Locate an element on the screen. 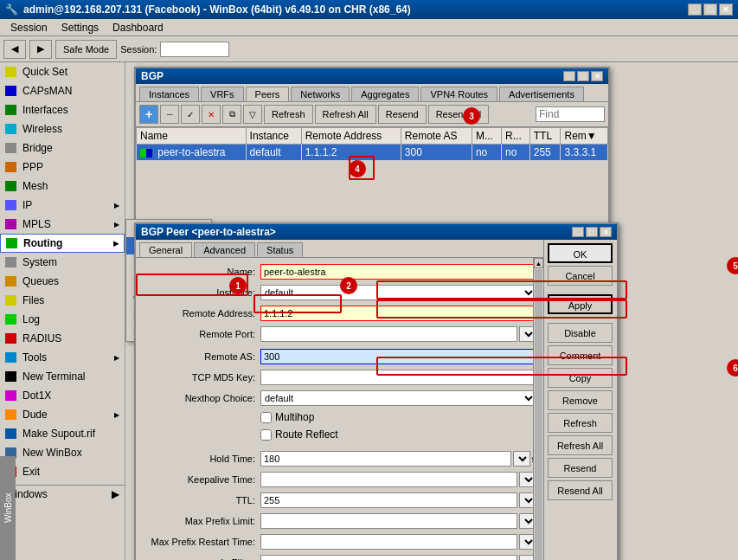 The height and width of the screenshot is (560, 738). badge-4: 4 is located at coordinates (357, 169).